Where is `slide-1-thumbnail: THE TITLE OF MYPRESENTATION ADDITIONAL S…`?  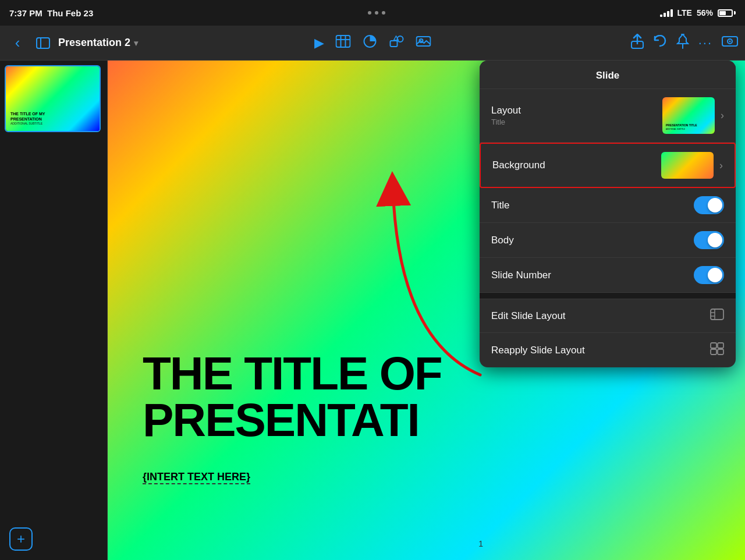
slide-1-thumbnail: THE TITLE OF MYPRESENTATION ADDITIONAL S… is located at coordinates (52, 99).